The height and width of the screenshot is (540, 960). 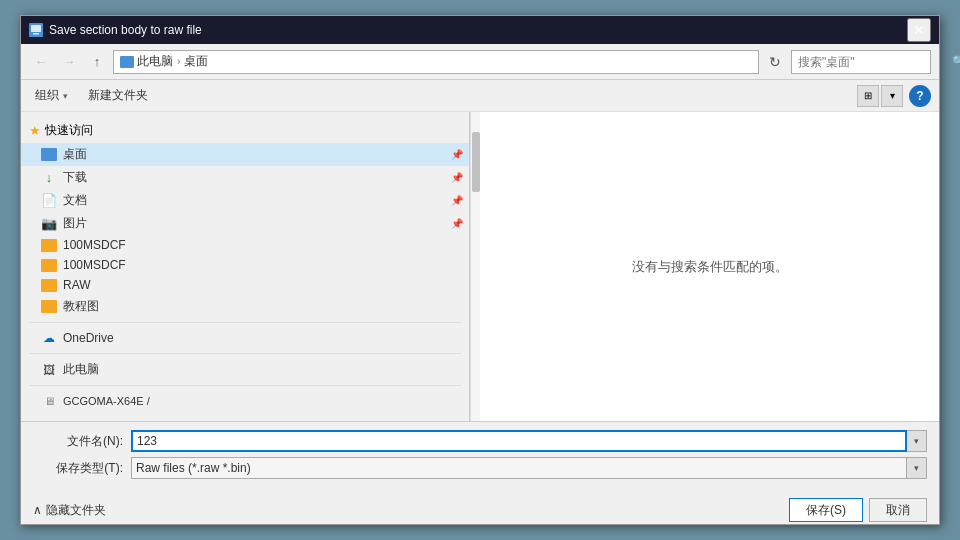 What do you see at coordinates (436, 62) in the screenshot?
I see `address-bar: 此电脑 › 桌面` at bounding box center [436, 62].